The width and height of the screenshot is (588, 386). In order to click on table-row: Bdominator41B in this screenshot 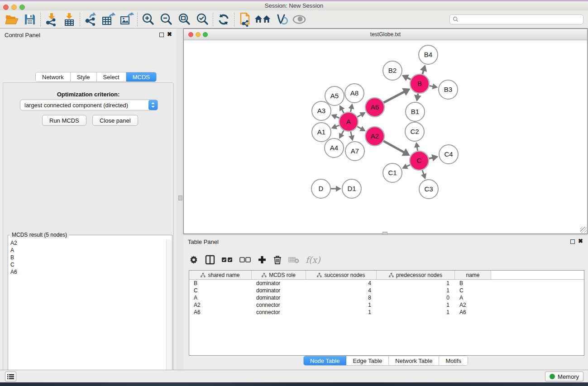, I will do `click(387, 283)`.